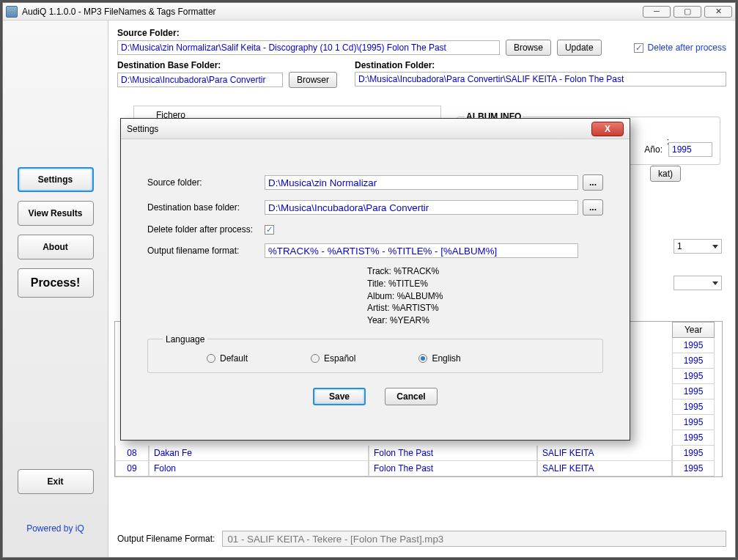 The image size is (738, 560). Describe the element at coordinates (200, 80) in the screenshot. I see `dest-base-input` at that location.